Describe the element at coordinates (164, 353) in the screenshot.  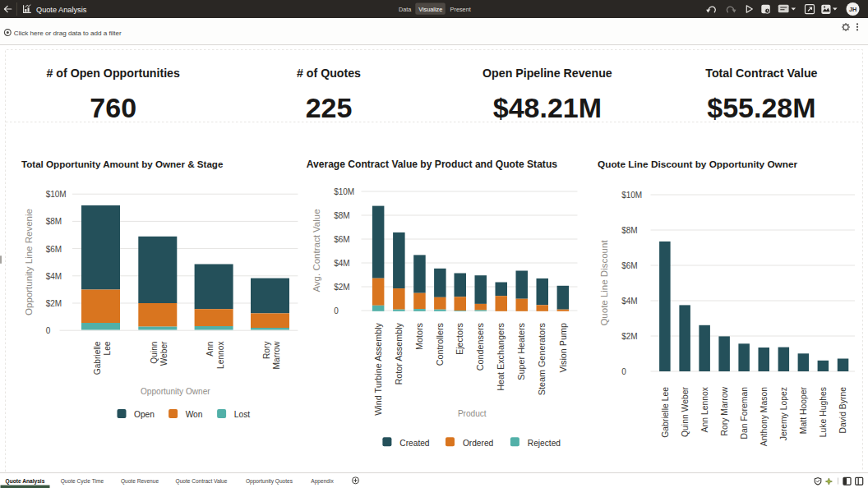
I see `svg-text: Weber` at that location.